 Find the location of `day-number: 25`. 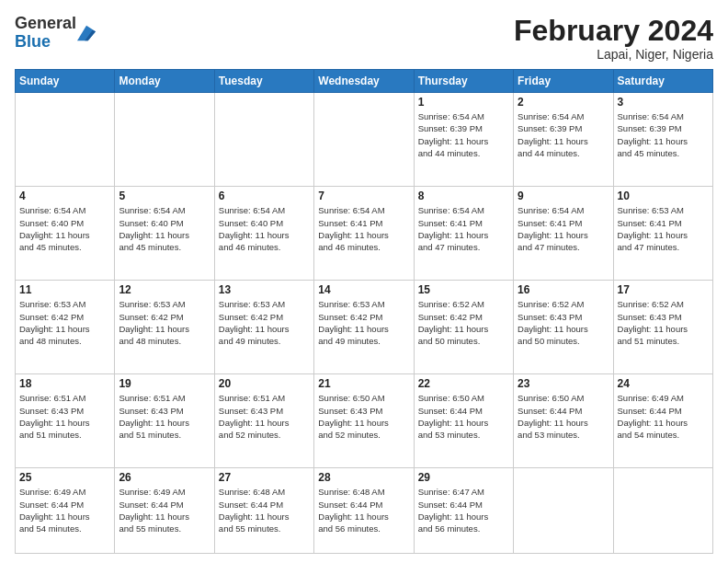

day-number: 25 is located at coordinates (64, 477).